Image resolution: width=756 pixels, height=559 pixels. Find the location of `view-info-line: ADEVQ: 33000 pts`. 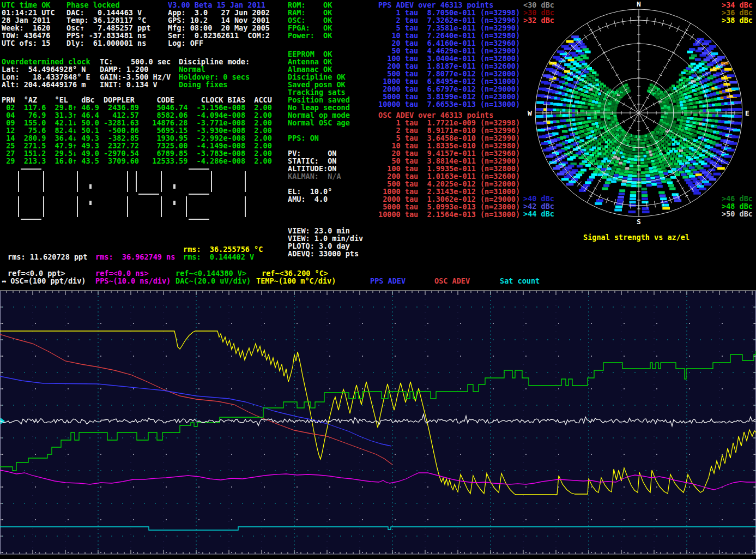

view-info-line: ADEVQ: 33000 pts is located at coordinates (325, 254).